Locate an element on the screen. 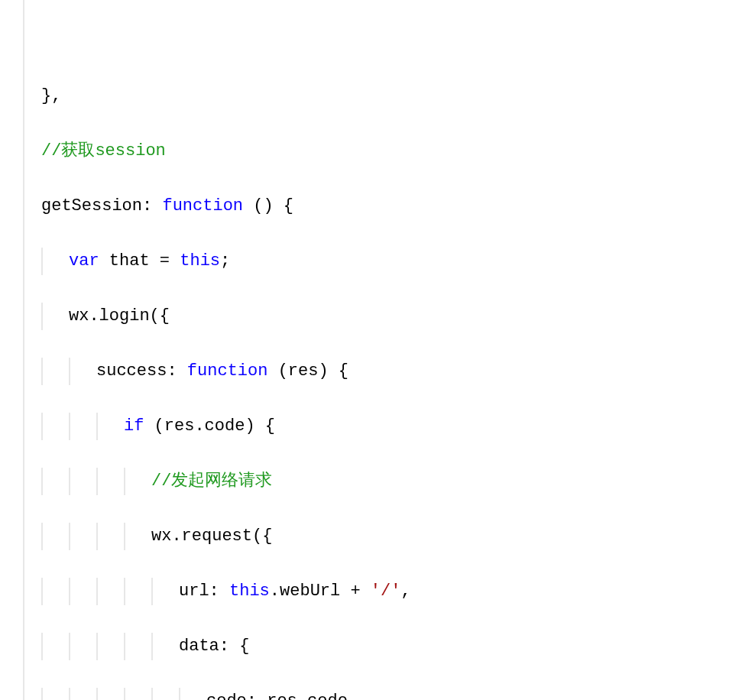 The image size is (752, 700). token: wx.login({ is located at coordinates (119, 316).